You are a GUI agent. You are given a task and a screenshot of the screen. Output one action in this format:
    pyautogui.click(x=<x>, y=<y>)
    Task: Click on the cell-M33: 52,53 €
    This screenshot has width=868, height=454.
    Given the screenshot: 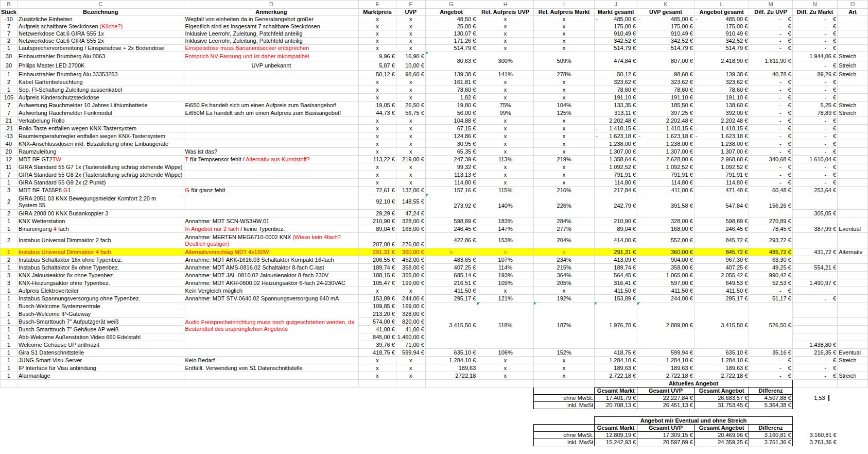 What is the action you would take?
    pyautogui.click(x=771, y=283)
    